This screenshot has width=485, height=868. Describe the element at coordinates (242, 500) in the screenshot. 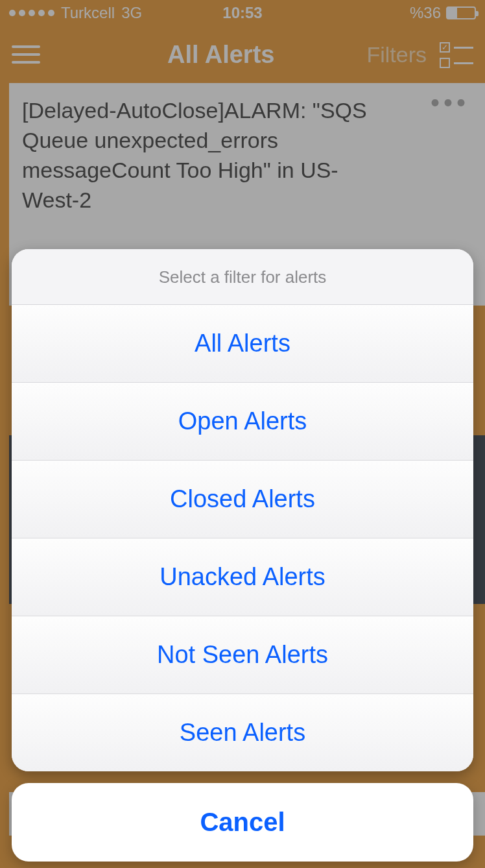

I see `filter-option-closed: Closed Alerts` at that location.